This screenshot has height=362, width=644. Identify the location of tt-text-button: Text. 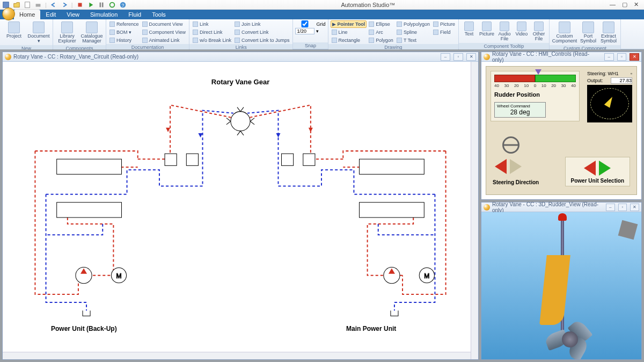
(469, 29).